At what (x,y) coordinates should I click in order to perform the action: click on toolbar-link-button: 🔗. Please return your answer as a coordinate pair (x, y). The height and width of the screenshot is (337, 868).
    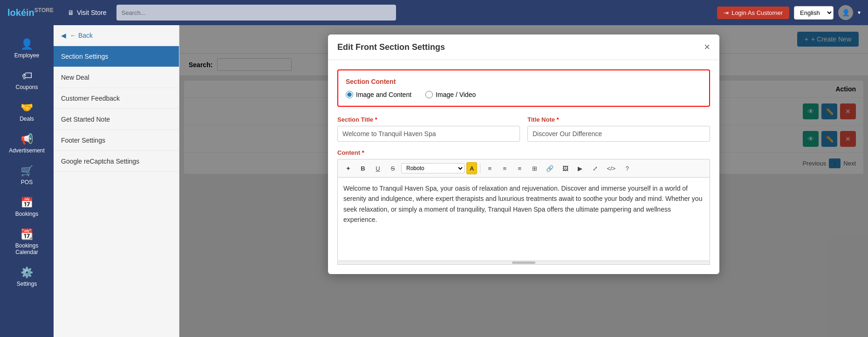
    Looking at the image, I should click on (550, 168).